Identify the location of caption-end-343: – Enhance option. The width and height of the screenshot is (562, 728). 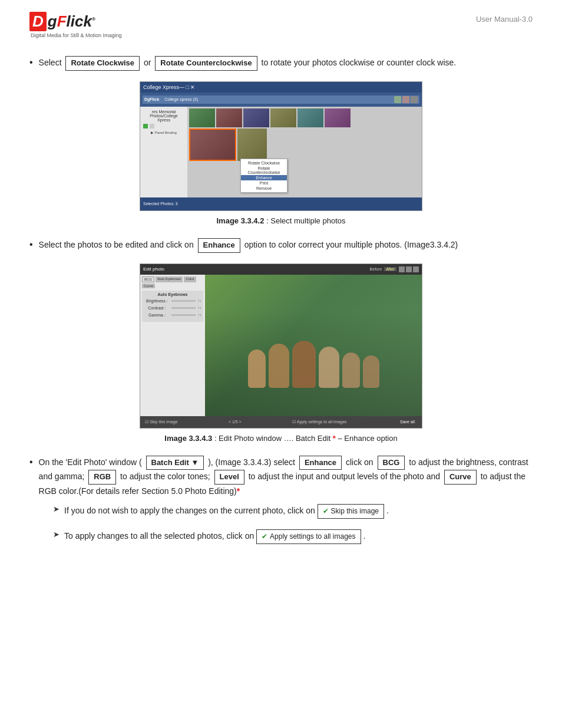
(368, 439).